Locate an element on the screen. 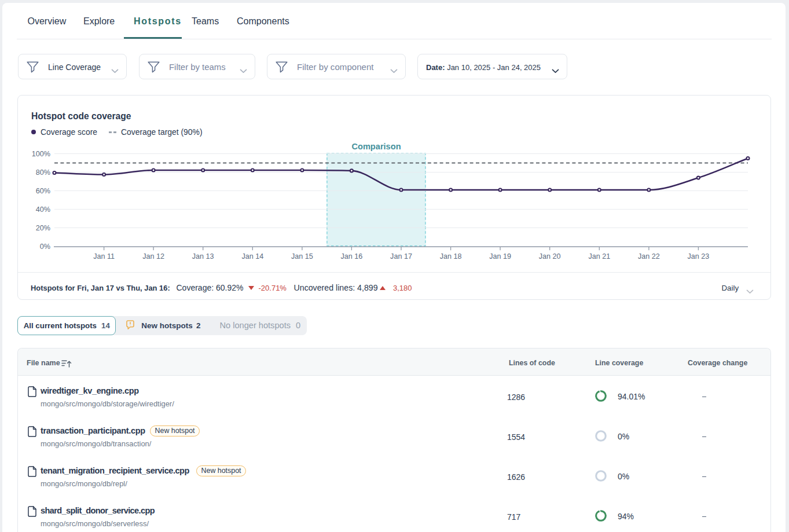 Image resolution: width=789 pixels, height=532 pixels. svg-text: Jan 23 is located at coordinates (698, 256).